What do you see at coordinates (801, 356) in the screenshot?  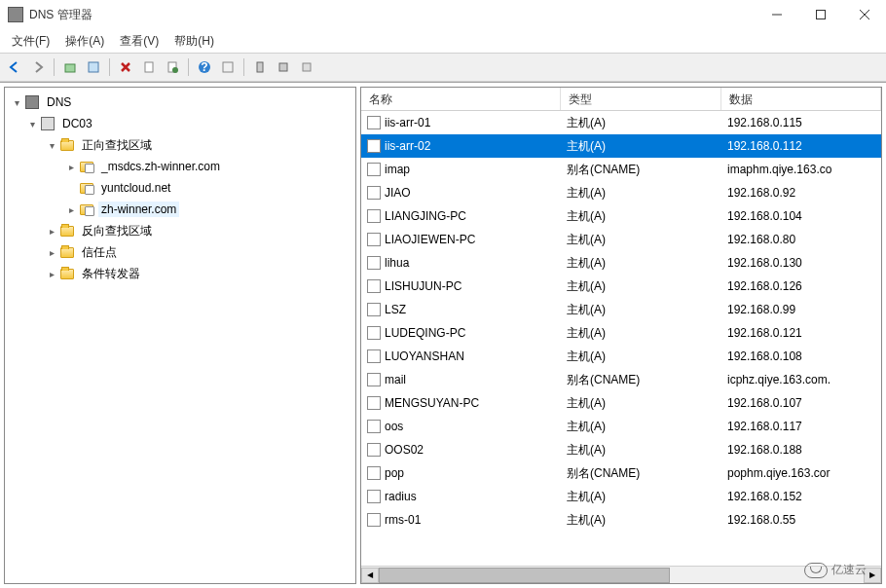 I see `cell-data: 192.168.0.108` at bounding box center [801, 356].